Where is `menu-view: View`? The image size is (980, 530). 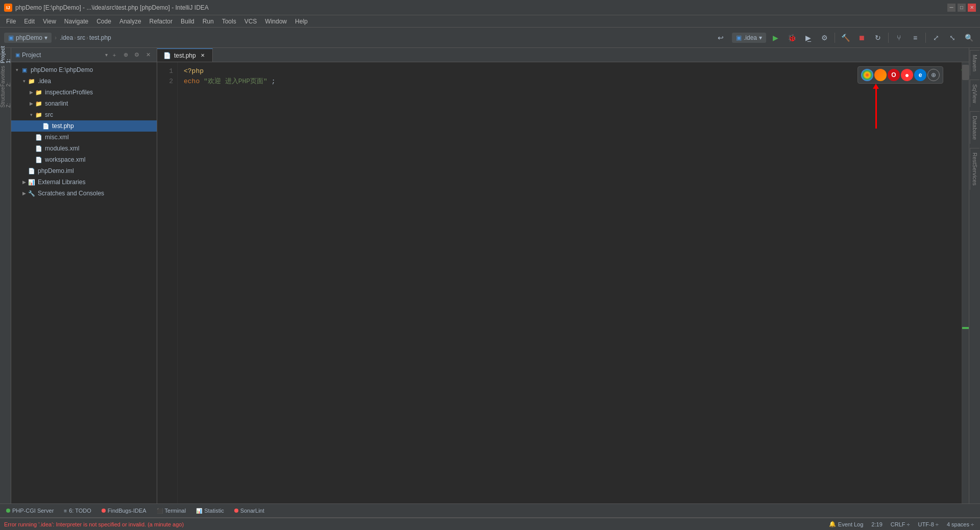
menu-view: View is located at coordinates (50, 21).